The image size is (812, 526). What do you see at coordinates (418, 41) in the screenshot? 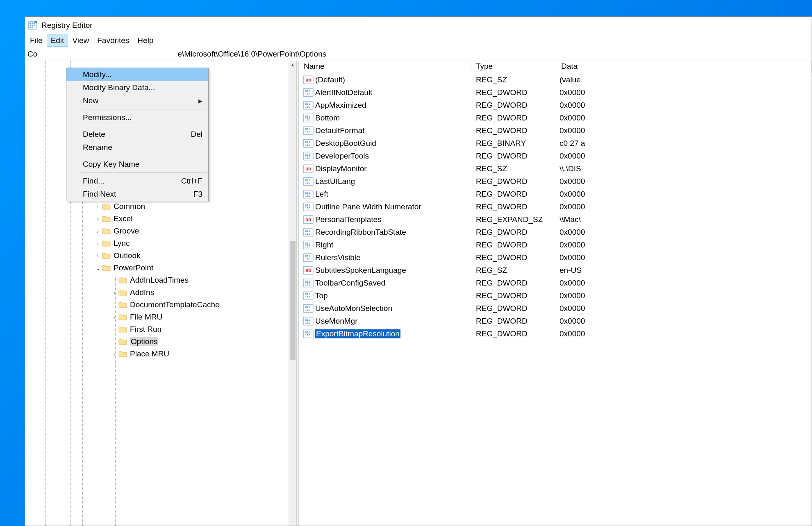
I see `menubar: File Edit View Favorites Help` at bounding box center [418, 41].